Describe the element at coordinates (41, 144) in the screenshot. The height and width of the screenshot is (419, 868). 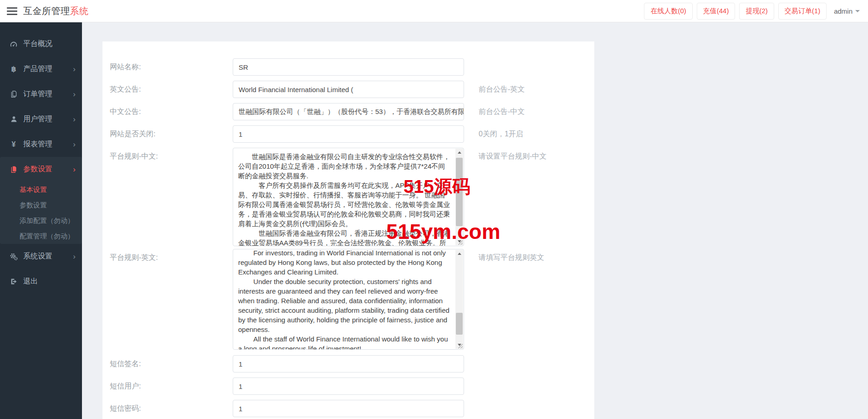
I see `sidebar-item-report-management: ¥ 报表管理 ›` at that location.